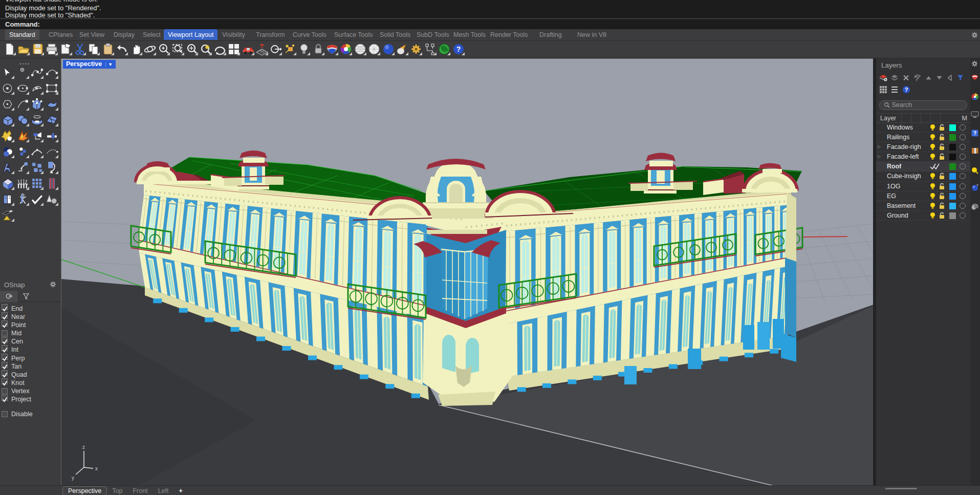 Image resolution: width=980 pixels, height=495 pixels. Describe the element at coordinates (96, 469) in the screenshot. I see `svg-text: x` at that location.